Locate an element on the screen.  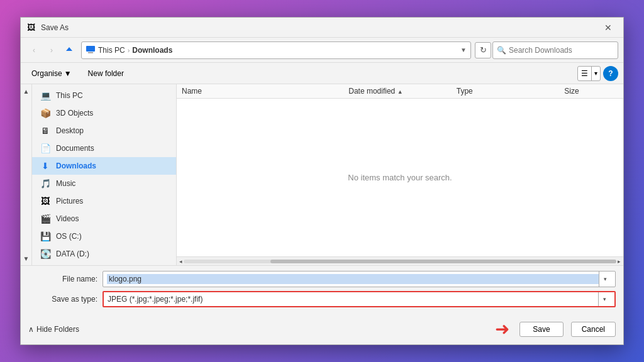
file-name-input-container: klogo.png ▾ is located at coordinates (359, 279).